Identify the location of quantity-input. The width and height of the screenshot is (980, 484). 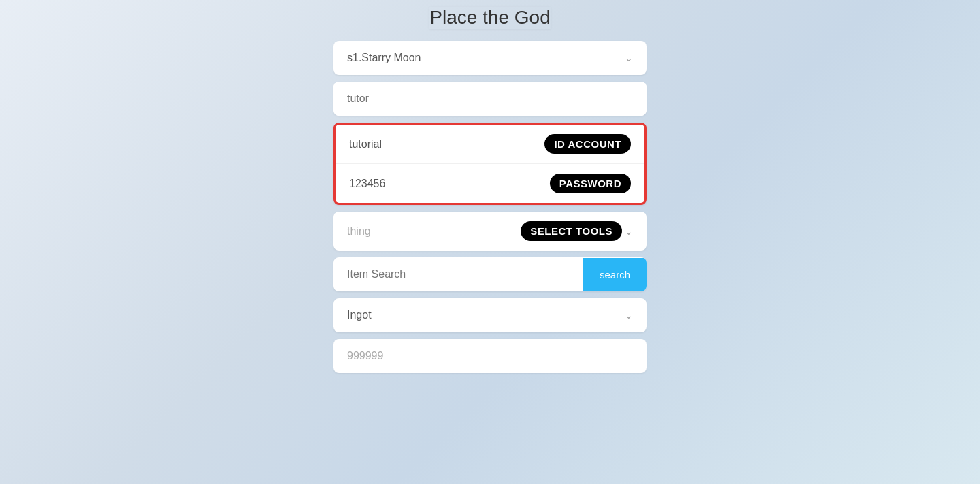
(490, 356).